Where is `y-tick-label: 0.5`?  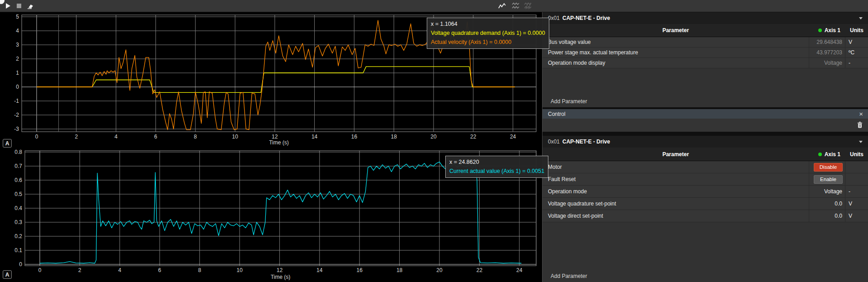
y-tick-label: 0.5 is located at coordinates (18, 194).